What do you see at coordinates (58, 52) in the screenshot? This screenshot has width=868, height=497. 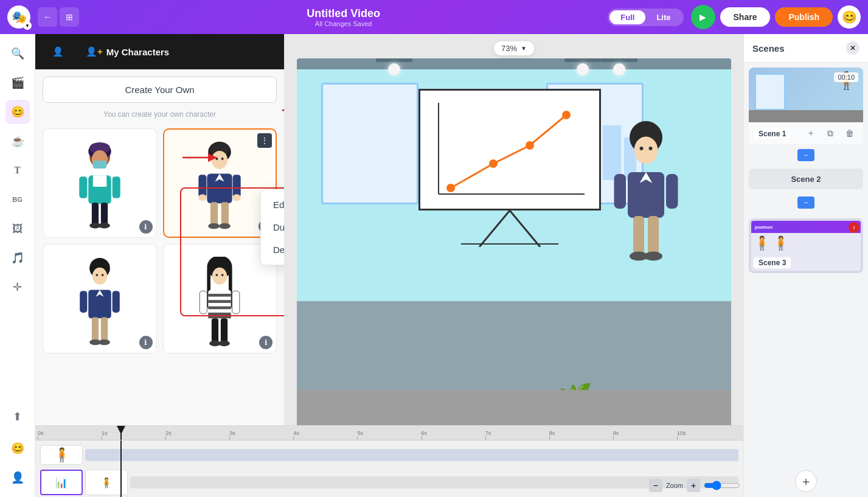 I see `char-library-icon: 👤` at bounding box center [58, 52].